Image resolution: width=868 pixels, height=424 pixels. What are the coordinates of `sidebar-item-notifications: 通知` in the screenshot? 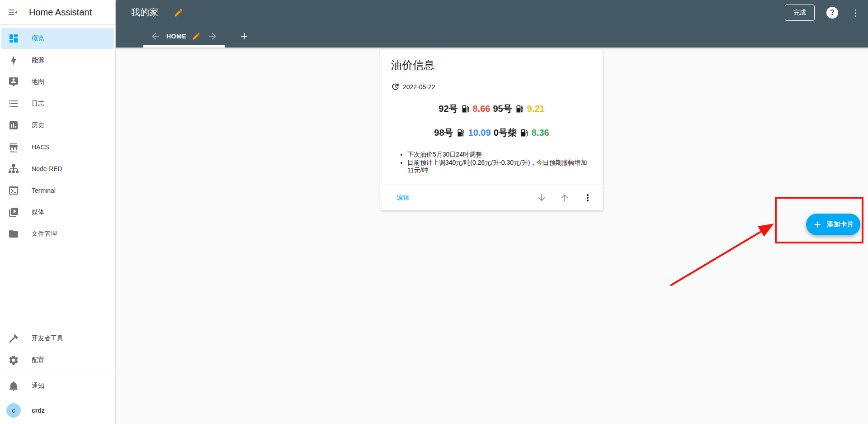 It's located at (58, 386).